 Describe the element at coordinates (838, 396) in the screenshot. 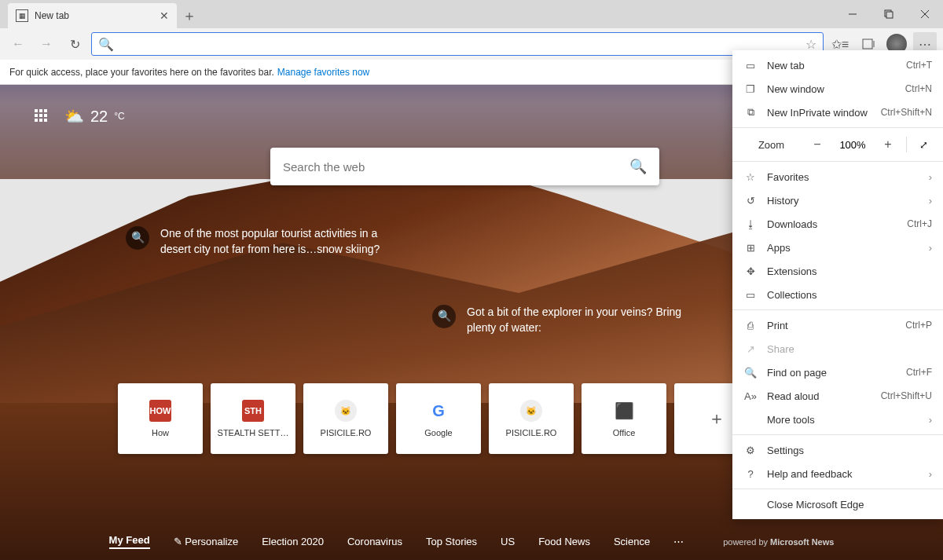

I see `menu-read-aloud: A»Read aloudCtrl+Shift+U` at that location.